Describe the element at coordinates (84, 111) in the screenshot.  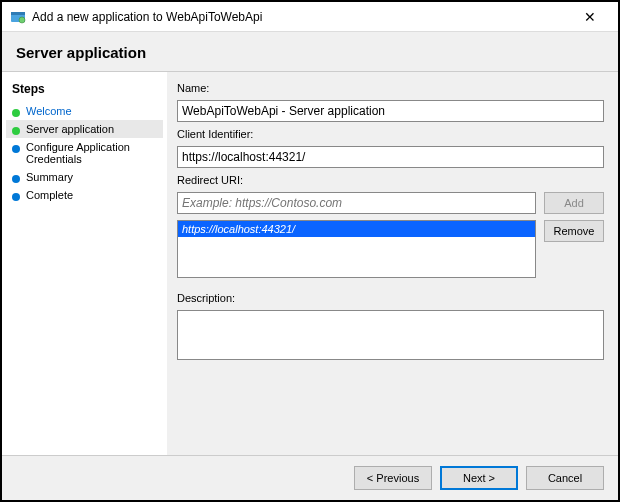
I see `step-welcome: Welcome` at that location.